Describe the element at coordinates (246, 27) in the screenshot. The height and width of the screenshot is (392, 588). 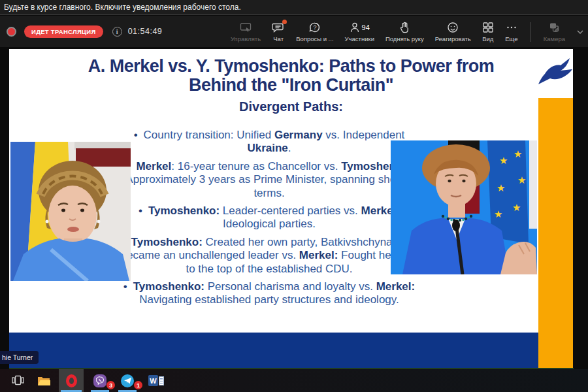
I see `screen-control-icon` at that location.